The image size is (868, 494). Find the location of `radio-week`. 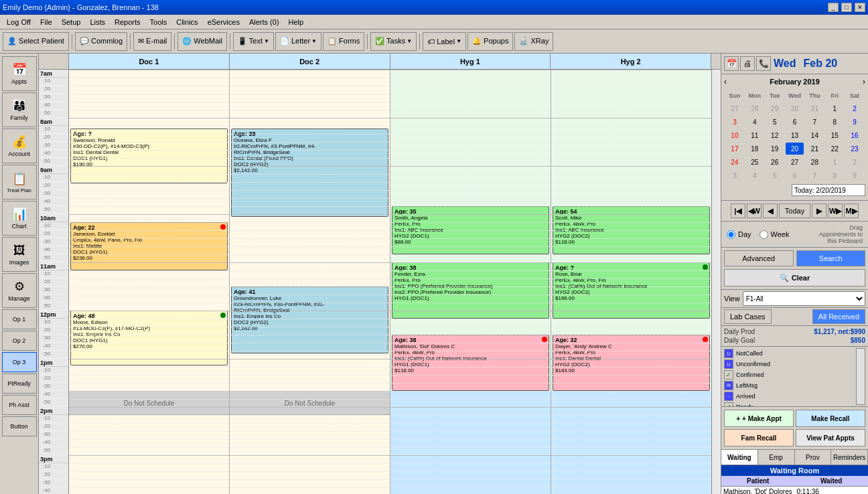

radio-week is located at coordinates (764, 234).